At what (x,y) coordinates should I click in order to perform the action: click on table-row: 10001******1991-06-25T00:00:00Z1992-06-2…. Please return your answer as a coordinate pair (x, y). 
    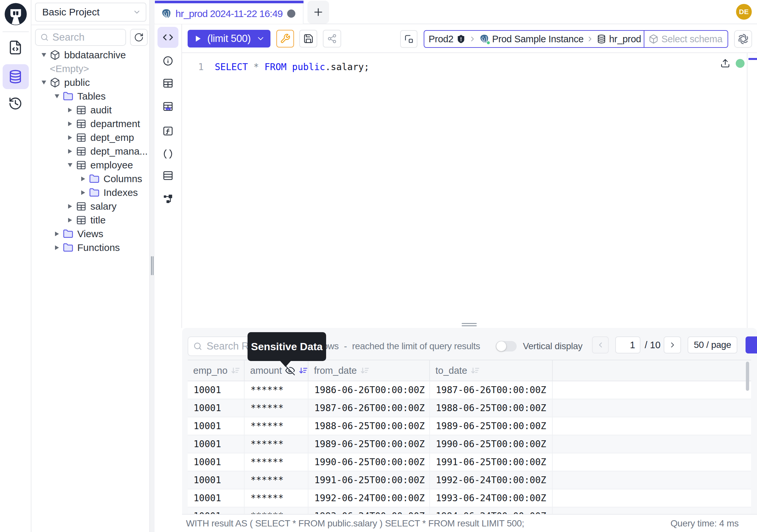
    Looking at the image, I should click on (469, 480).